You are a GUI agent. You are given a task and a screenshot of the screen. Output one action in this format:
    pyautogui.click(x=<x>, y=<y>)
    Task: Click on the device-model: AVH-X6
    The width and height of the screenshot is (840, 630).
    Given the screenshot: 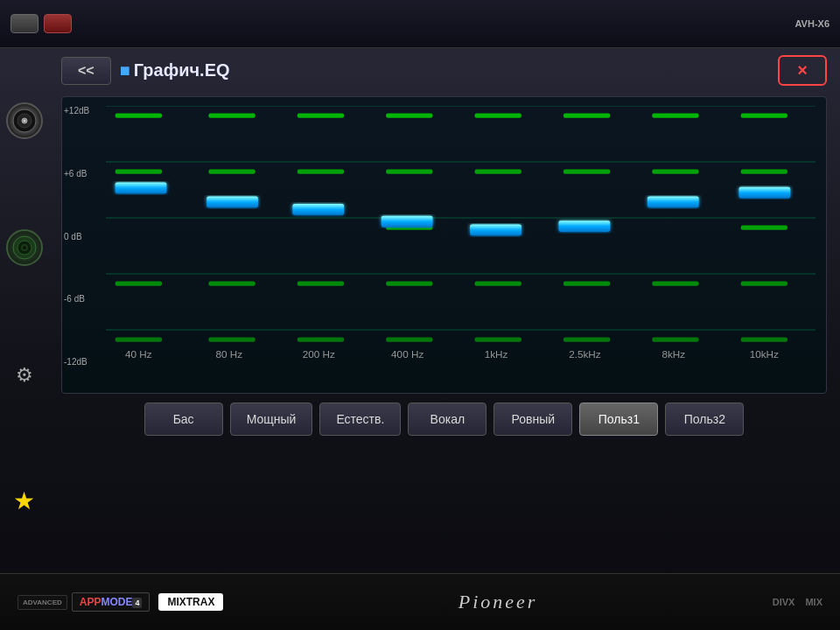 What is the action you would take?
    pyautogui.click(x=812, y=24)
    